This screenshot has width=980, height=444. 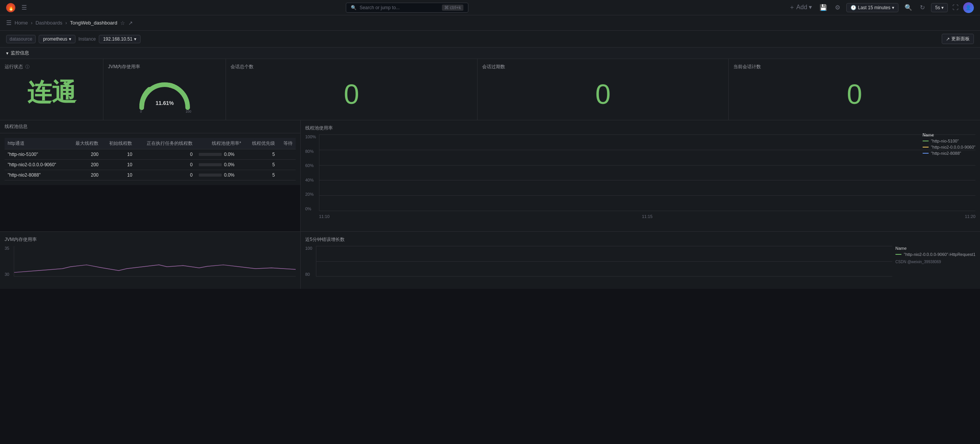 I want to click on col-init-threads: 初始线程数, so click(x=118, y=144).